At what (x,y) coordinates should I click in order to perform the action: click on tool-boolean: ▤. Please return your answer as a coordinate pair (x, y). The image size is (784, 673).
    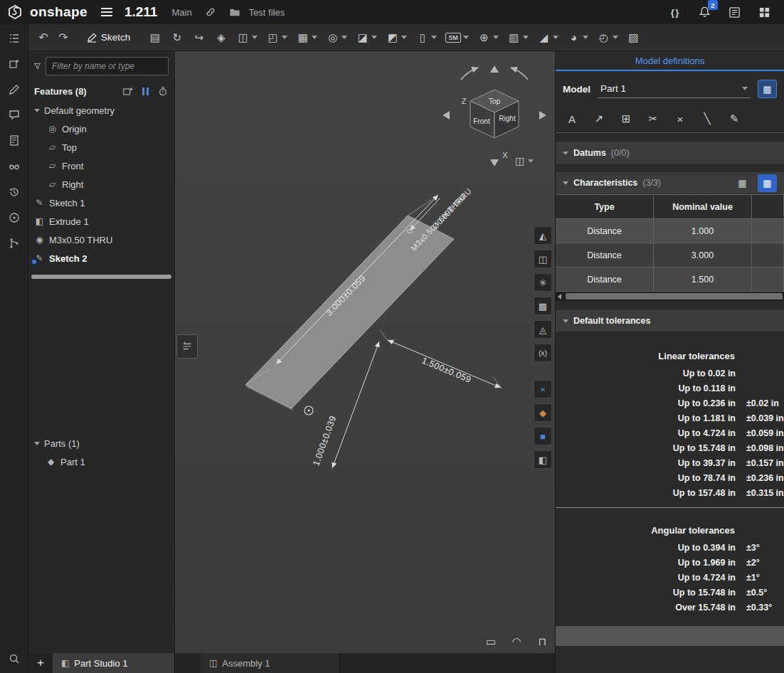
    Looking at the image, I should click on (155, 38).